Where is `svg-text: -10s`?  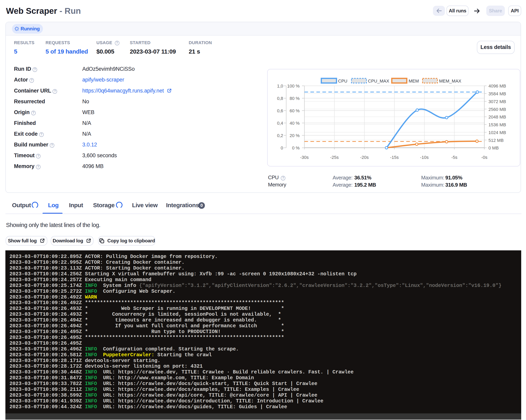 svg-text: -10s is located at coordinates (425, 157).